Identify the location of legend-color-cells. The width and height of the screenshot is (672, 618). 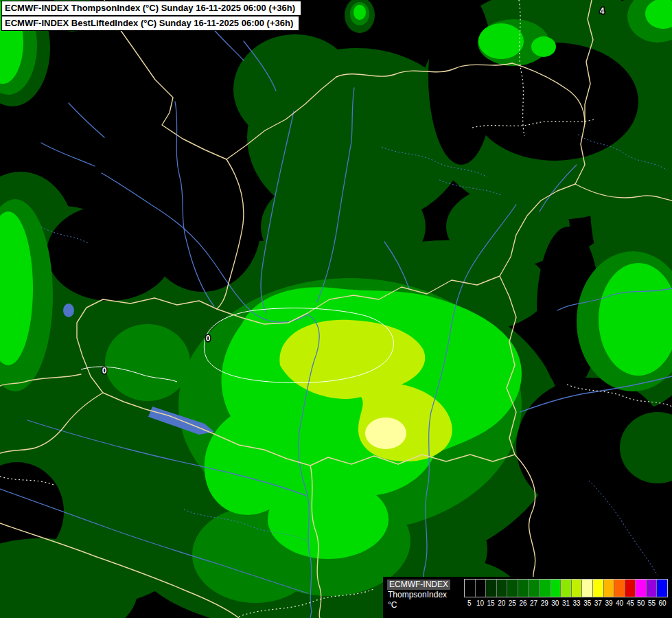
(566, 588).